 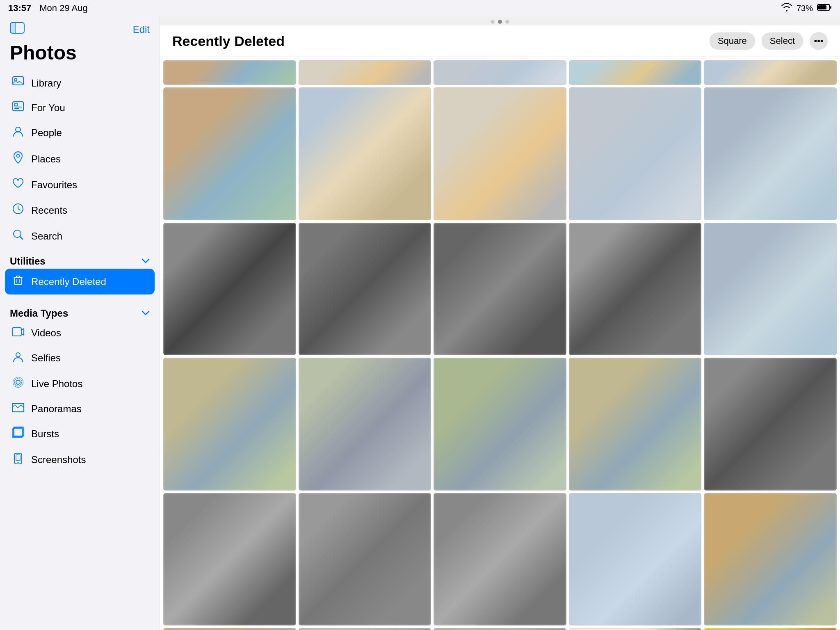 What do you see at coordinates (54, 185) in the screenshot?
I see `favourites-label: Favourites` at bounding box center [54, 185].